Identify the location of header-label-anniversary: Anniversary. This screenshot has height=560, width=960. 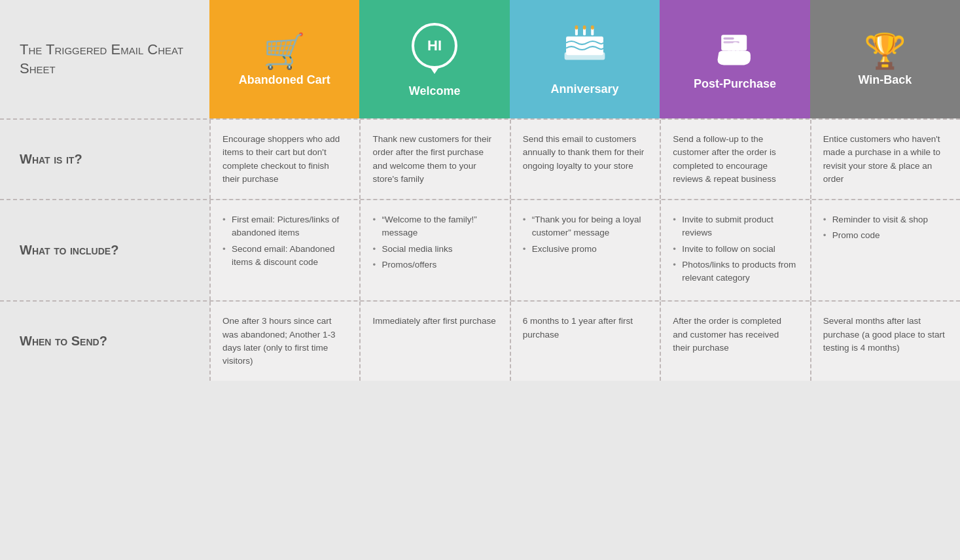
(584, 89).